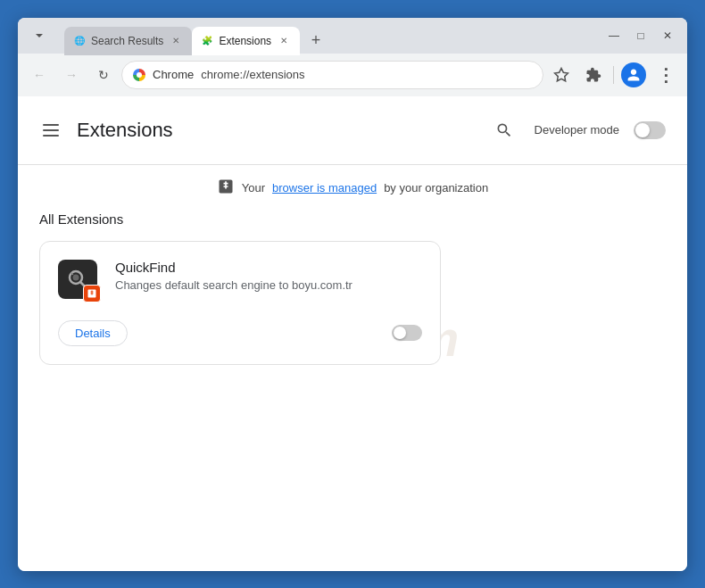 The height and width of the screenshot is (588, 705). I want to click on forward-button: →, so click(71, 75).